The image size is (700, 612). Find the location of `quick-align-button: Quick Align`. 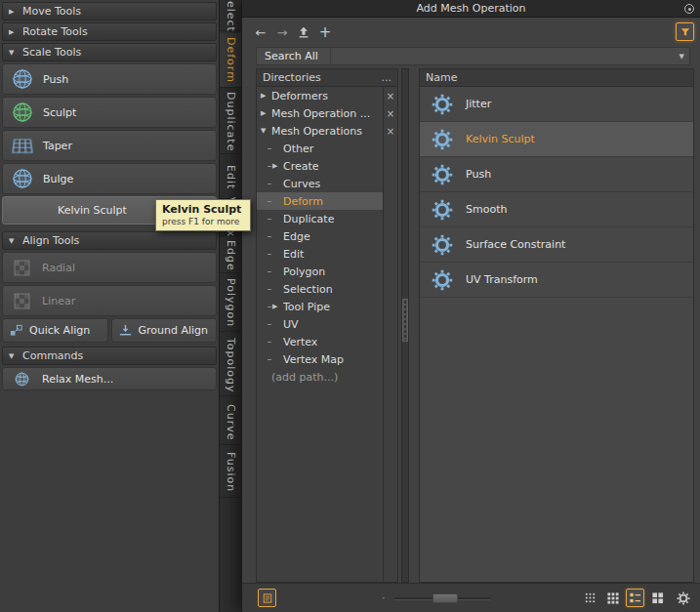

quick-align-button: Quick Align is located at coordinates (55, 330).